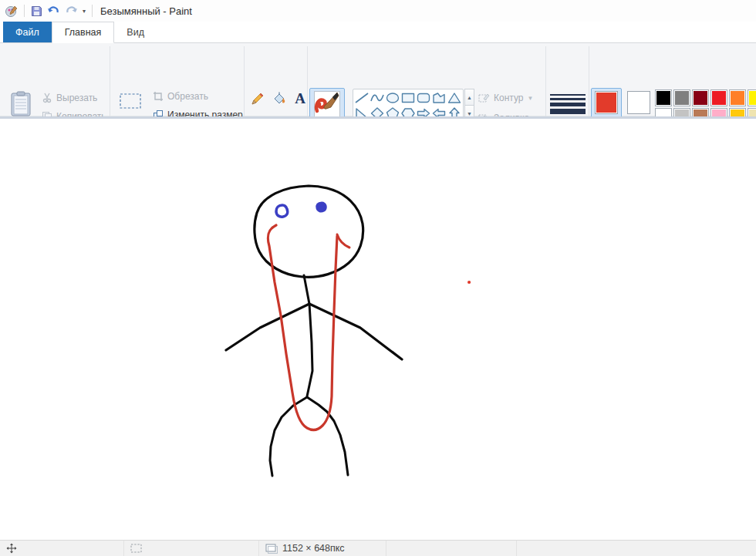 Image resolution: width=756 pixels, height=556 pixels. What do you see at coordinates (84, 11) in the screenshot?
I see `qat-customize-button: ▾` at bounding box center [84, 11].